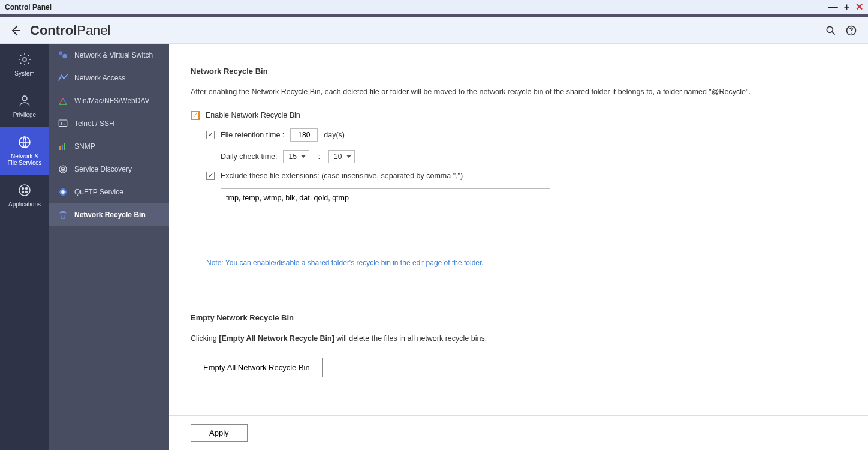 The width and height of the screenshot is (868, 450). I want to click on left-rail: System Privilege Network & File Services…, so click(25, 247).